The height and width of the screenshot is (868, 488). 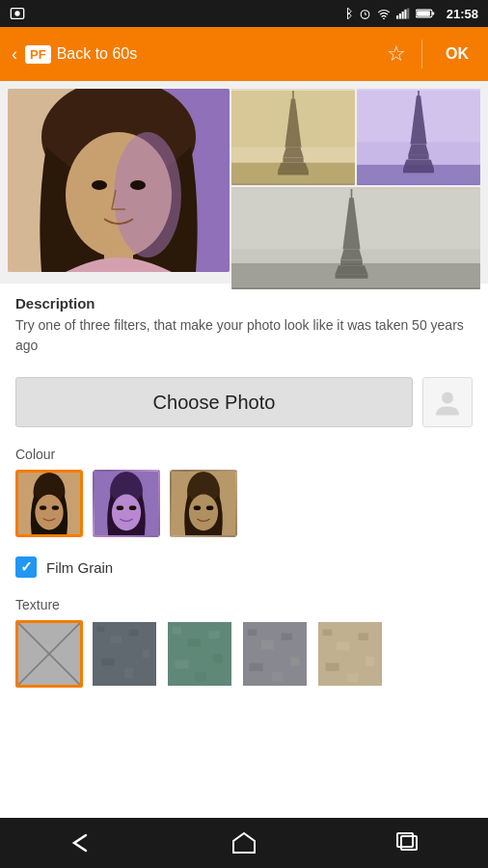 I want to click on bluetooth-icon, so click(x=347, y=14).